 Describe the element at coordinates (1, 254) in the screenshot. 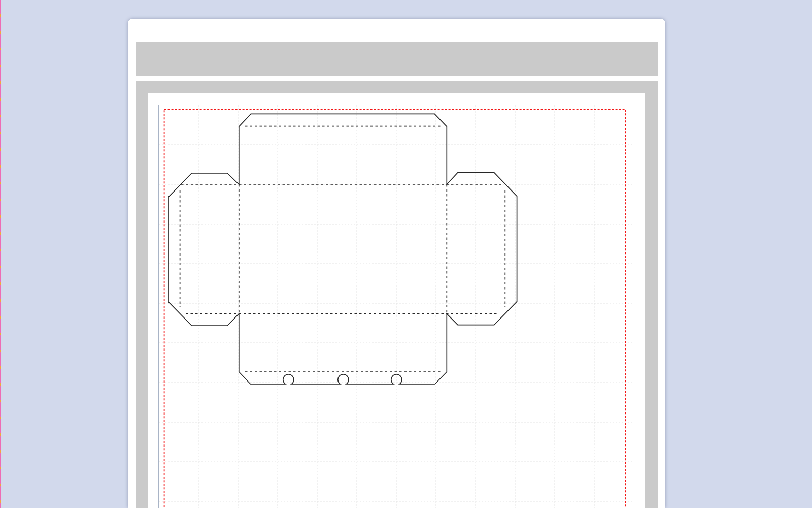

I see `screen-edge-highlight` at that location.